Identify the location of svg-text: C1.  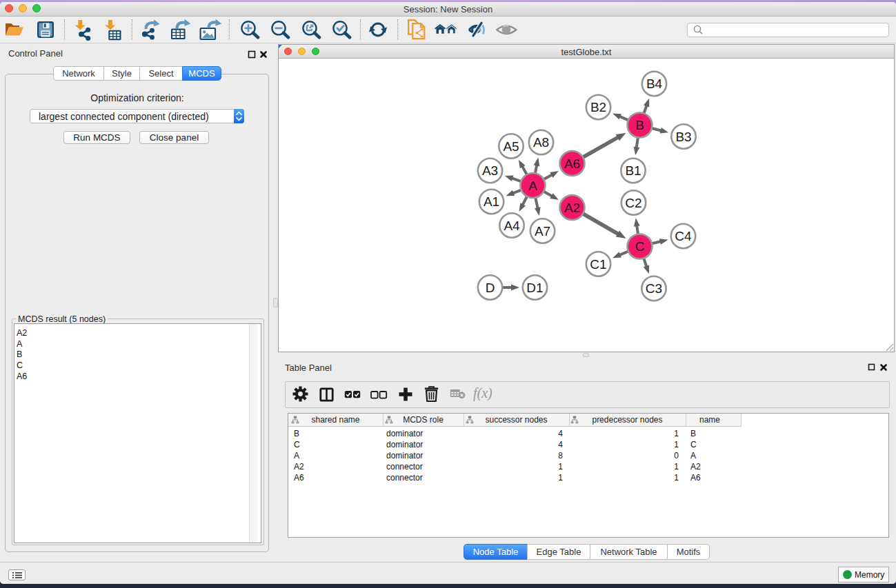
(598, 265).